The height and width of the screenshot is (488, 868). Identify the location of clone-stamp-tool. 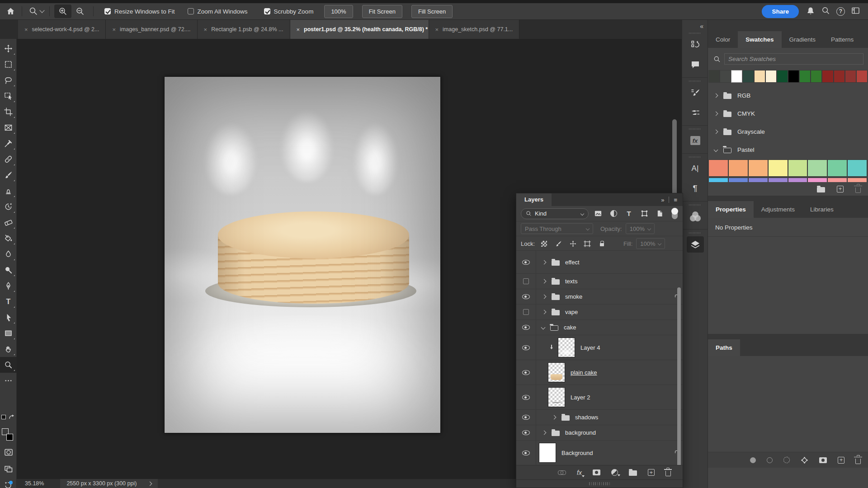
(8, 191).